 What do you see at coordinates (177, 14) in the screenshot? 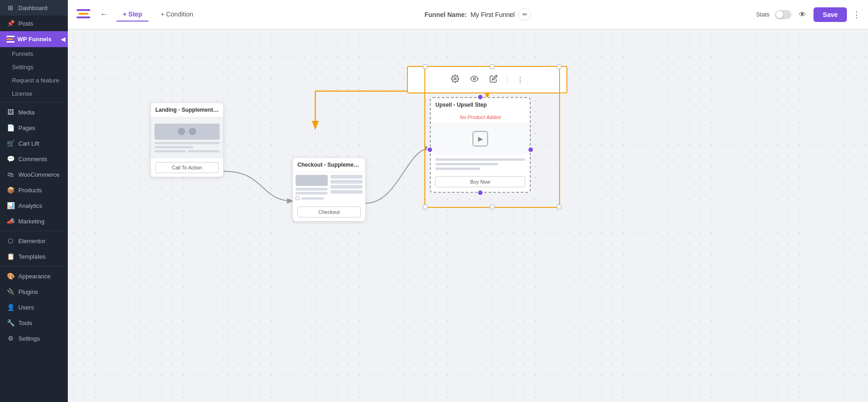
I see `add-condition-label: + Condition` at bounding box center [177, 14].